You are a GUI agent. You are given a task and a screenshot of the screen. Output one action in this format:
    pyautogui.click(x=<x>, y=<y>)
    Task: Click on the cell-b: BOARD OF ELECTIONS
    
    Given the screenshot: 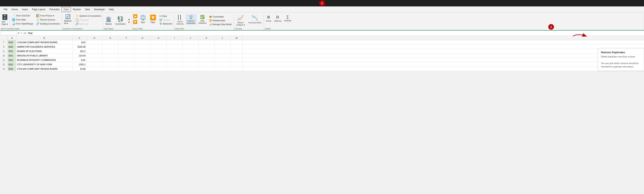 What is the action you would take?
    pyautogui.click(x=44, y=51)
    